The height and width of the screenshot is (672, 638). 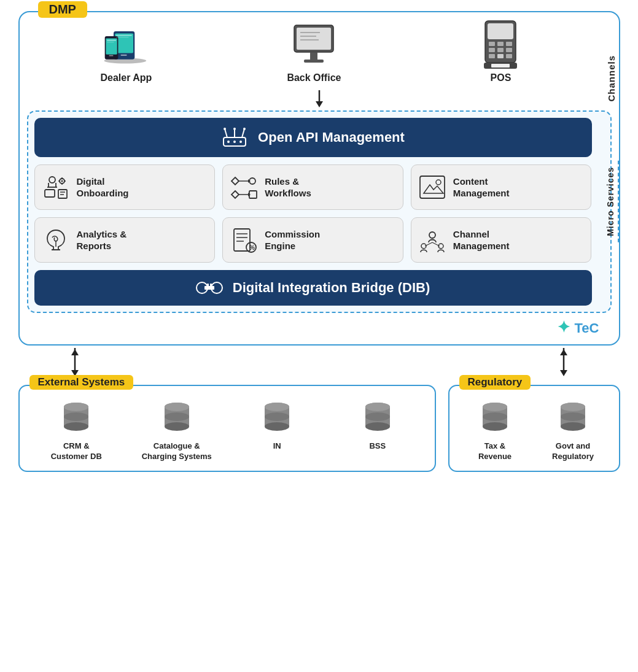 I want to click on router-icon, so click(x=235, y=137).